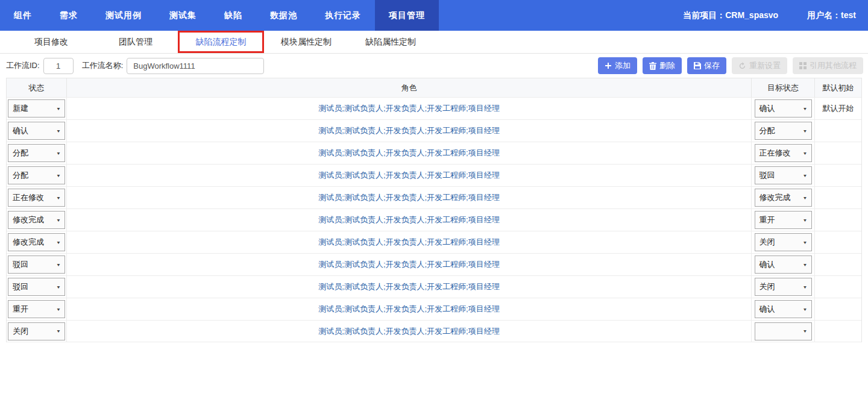 Image resolution: width=868 pixels, height=420 pixels. I want to click on workflow-name-input, so click(195, 66).